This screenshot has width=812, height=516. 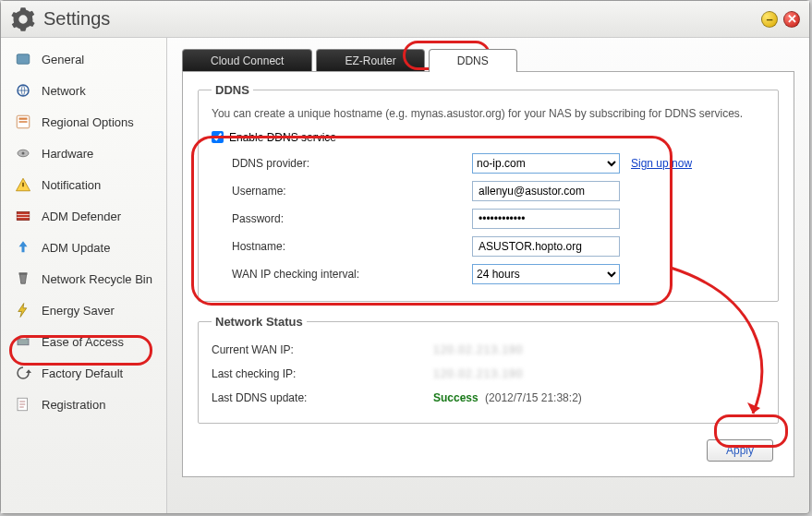 What do you see at coordinates (23, 90) in the screenshot?
I see `network-icon` at bounding box center [23, 90].